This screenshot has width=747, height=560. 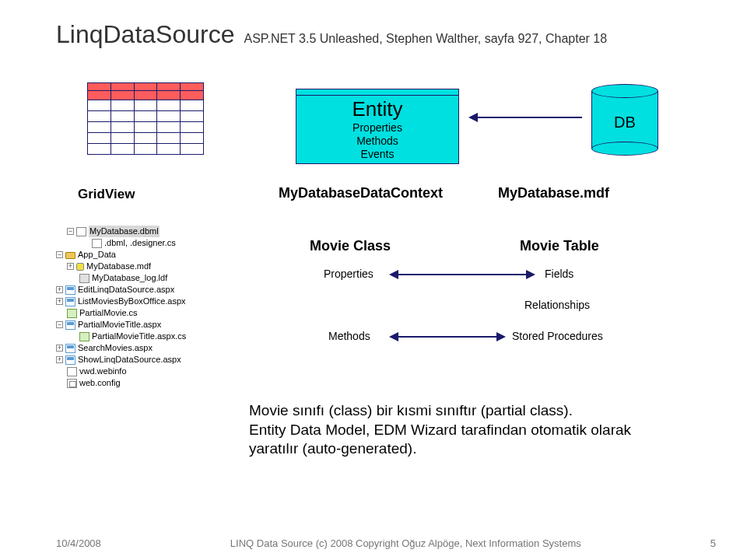 I want to click on page-title: LinqDataSource, so click(x=145, y=34).